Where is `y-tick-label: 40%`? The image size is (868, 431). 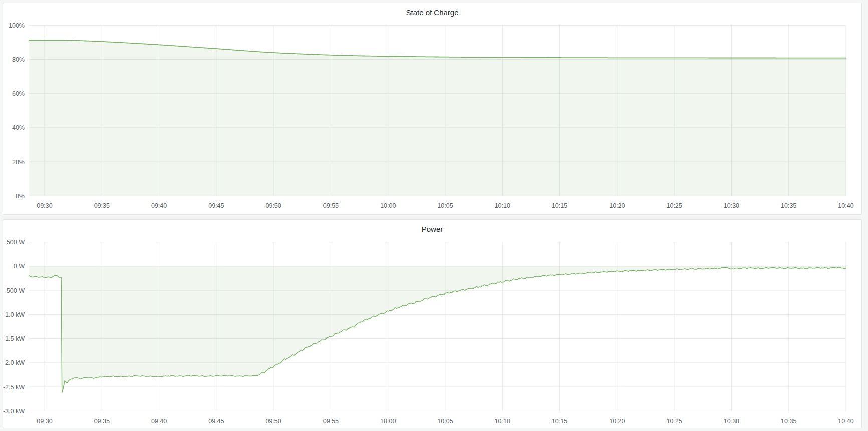 y-tick-label: 40% is located at coordinates (18, 128).